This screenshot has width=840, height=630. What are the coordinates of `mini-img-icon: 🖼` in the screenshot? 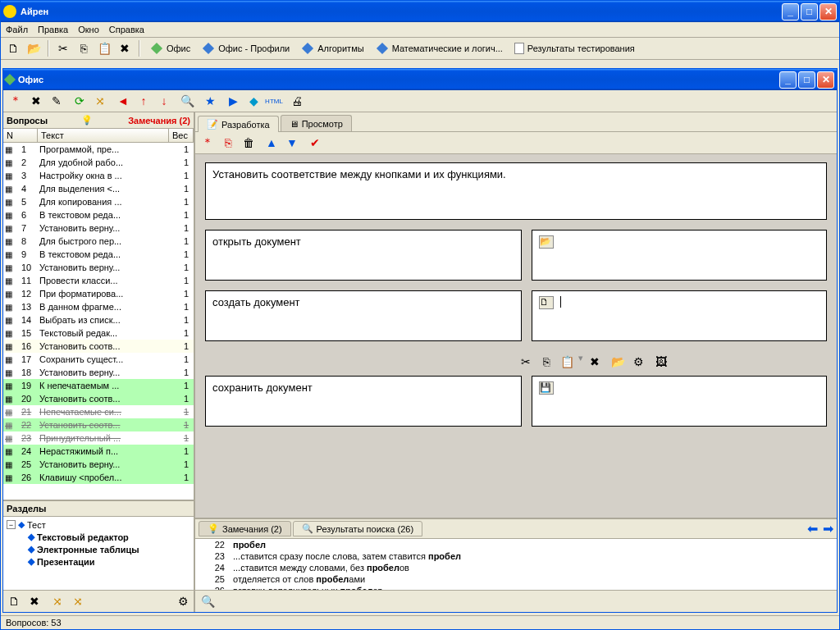 It's located at (661, 362).